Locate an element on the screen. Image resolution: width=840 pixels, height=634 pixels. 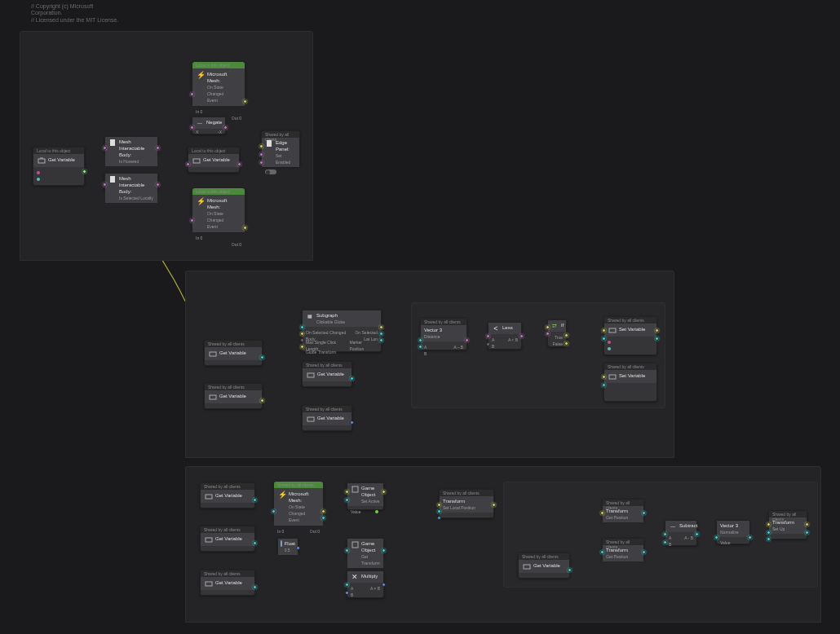
node-set-up: Shared by all clients TransformSet Up is located at coordinates (788, 525).